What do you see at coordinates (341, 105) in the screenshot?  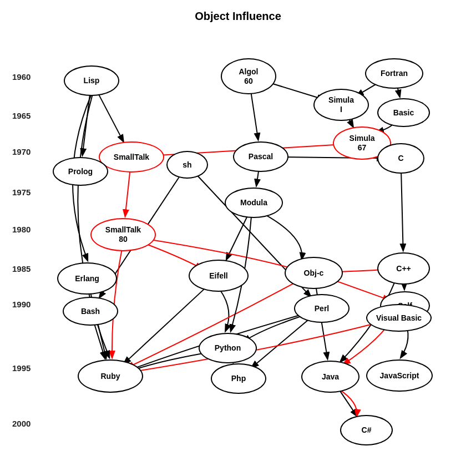 I see `node-simula1: SimulaI` at bounding box center [341, 105].